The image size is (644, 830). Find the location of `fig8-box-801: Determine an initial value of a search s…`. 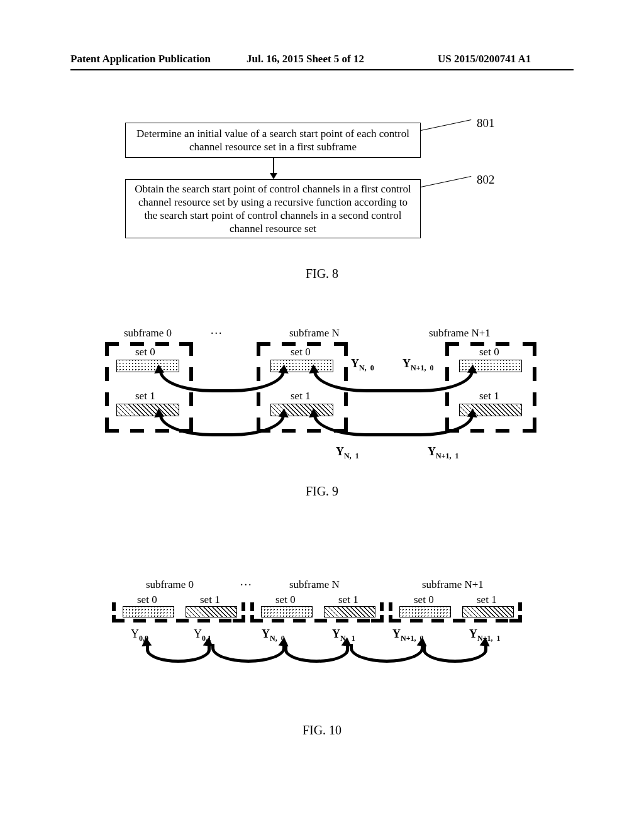

fig8-box-801: Determine an initial value of a search s… is located at coordinates (273, 140).